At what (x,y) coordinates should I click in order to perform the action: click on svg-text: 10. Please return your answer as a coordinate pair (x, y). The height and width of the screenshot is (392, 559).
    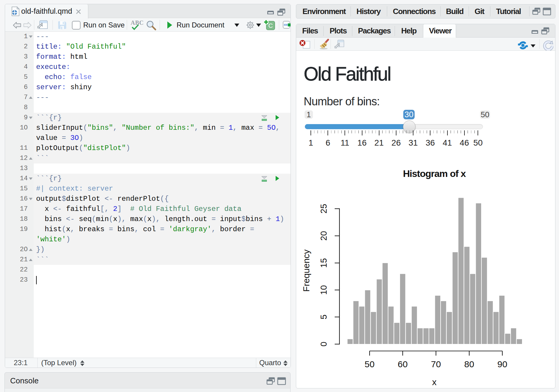
    Looking at the image, I should click on (324, 290).